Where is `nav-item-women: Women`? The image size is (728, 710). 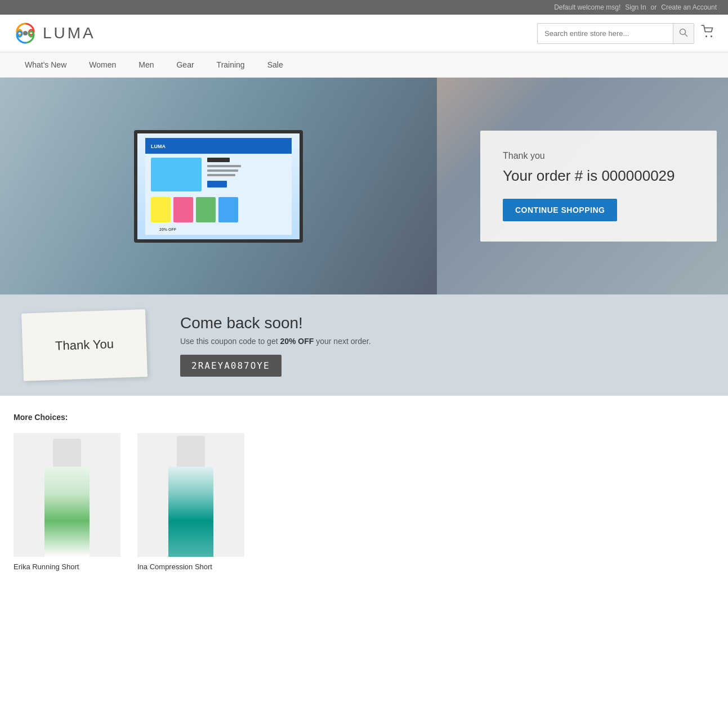
nav-item-women: Women is located at coordinates (102, 65).